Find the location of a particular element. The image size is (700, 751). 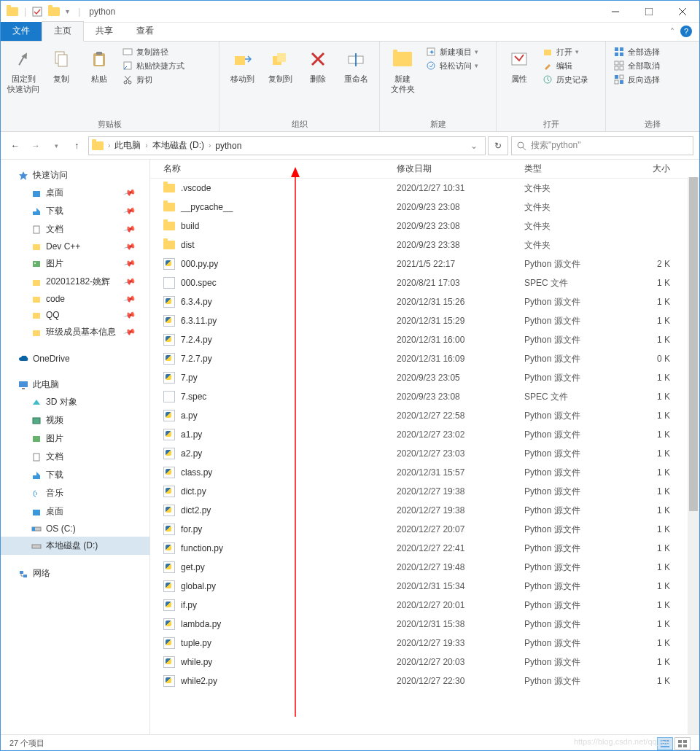

file-row: 7.2.4.py2020/12/31 16:00Python 源文件1 K is located at coordinates (424, 340).